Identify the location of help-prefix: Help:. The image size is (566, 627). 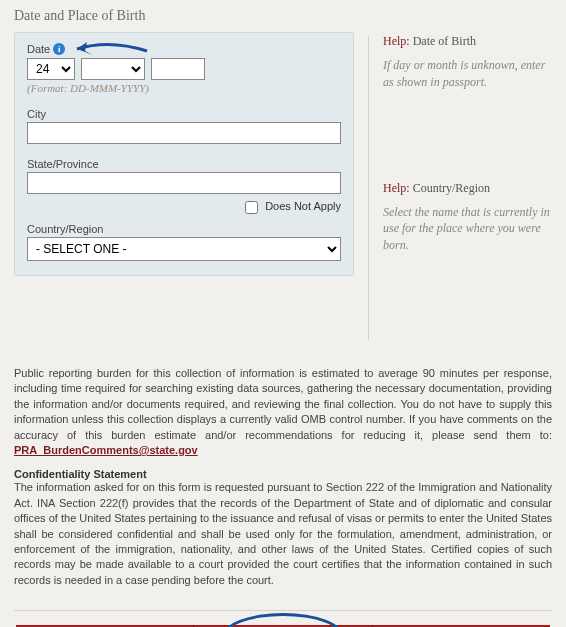
(396, 41).